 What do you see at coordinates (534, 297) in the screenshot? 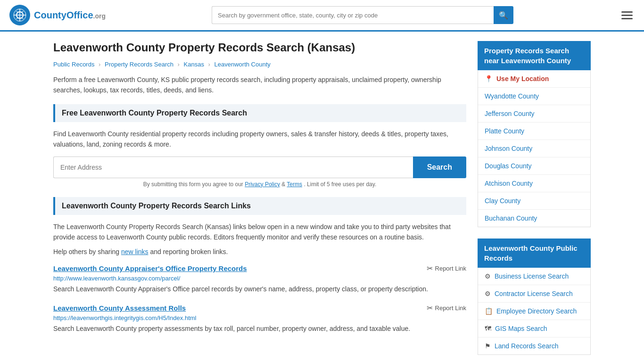
I see `sidebar-public-records-section: Leavenworth County Public Records ⚙ Busi…` at bounding box center [534, 297].